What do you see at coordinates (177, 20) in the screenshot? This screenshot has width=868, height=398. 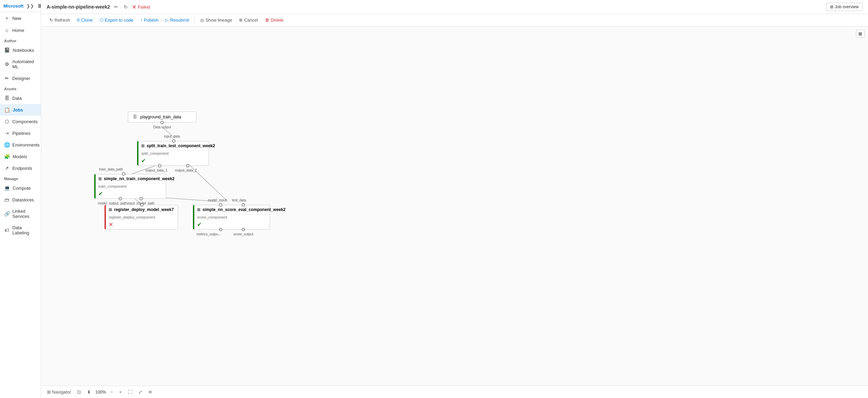 I see `resubmit-button: ▷ Resubmit` at bounding box center [177, 20].